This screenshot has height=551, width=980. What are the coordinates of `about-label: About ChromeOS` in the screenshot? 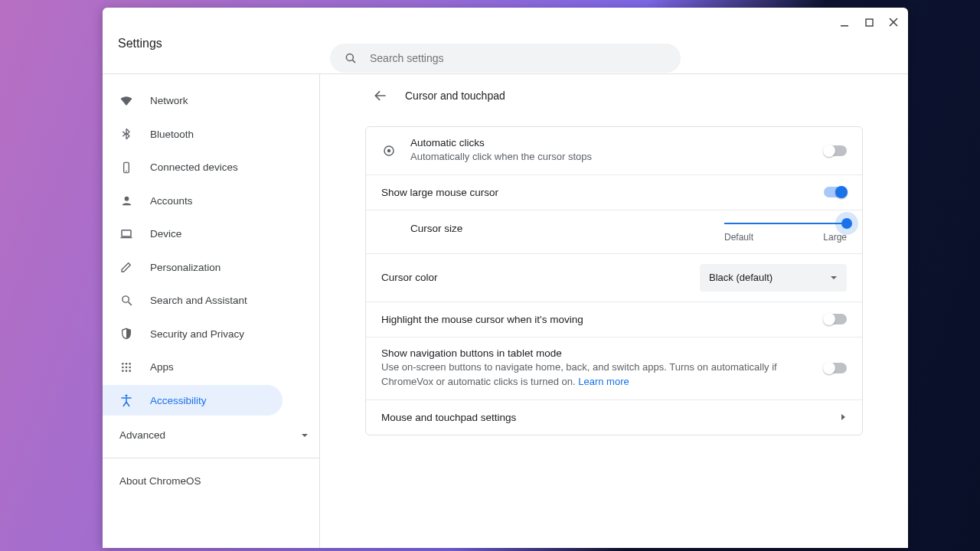 It's located at (161, 481).